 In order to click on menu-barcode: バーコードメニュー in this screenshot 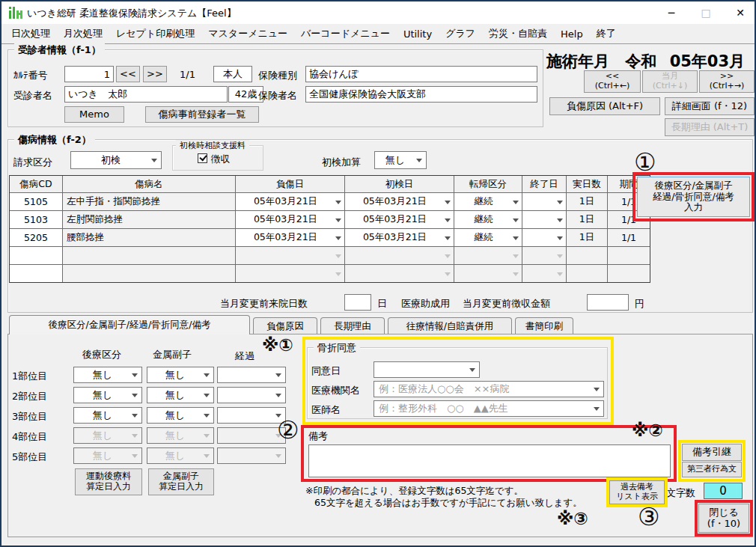, I will do `click(346, 34)`.